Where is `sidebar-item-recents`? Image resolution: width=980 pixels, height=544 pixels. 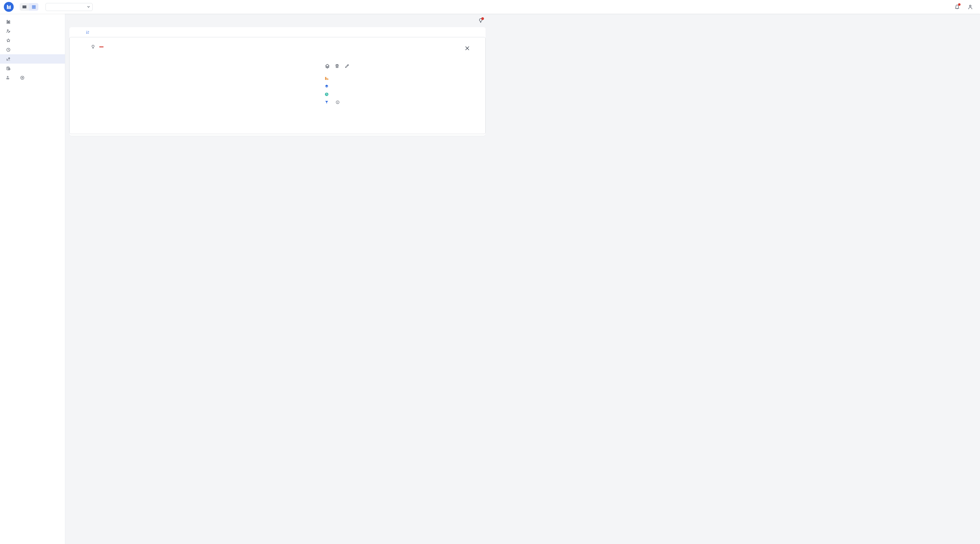
sidebar-item-recents is located at coordinates (33, 49).